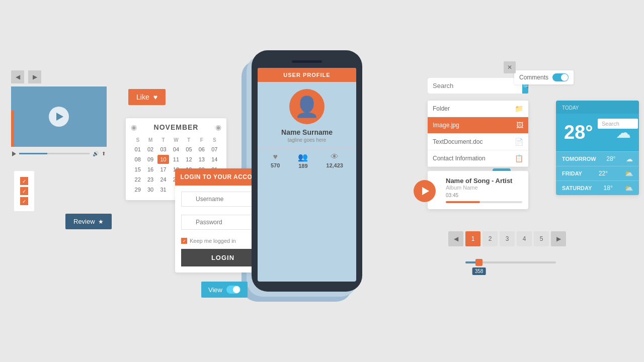 This screenshot has height=362, width=644. What do you see at coordinates (201, 159) in the screenshot?
I see `calendar-day: 13` at bounding box center [201, 159].